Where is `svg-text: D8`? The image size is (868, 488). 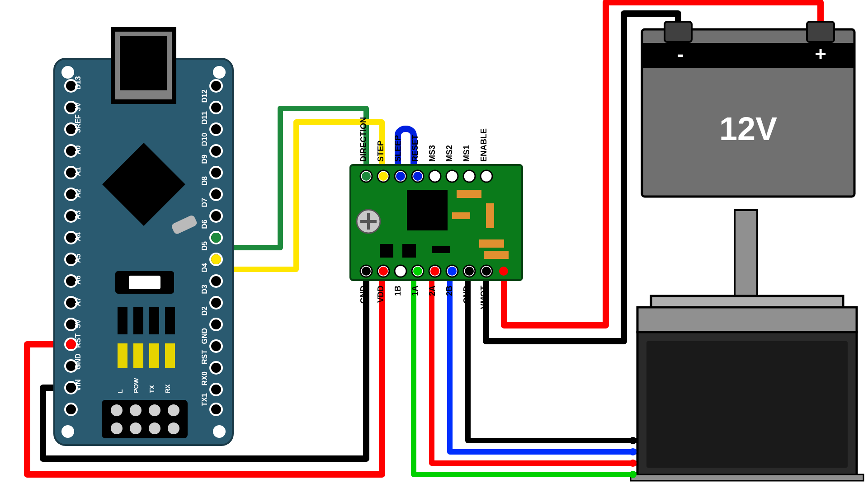
svg-text: D8 is located at coordinates (204, 181).